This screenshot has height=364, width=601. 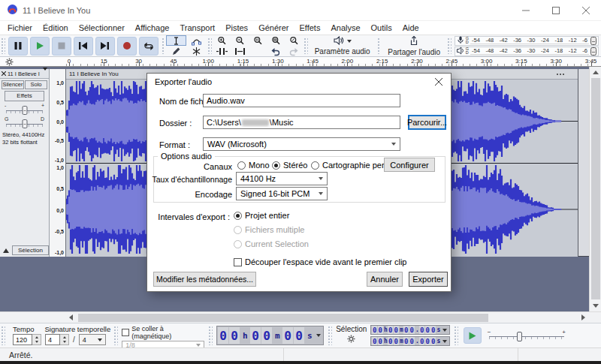 What do you see at coordinates (527, 41) in the screenshot?
I see `recording-meter: GD -54-48-42-36-30-24-18-12-6` at bounding box center [527, 41].